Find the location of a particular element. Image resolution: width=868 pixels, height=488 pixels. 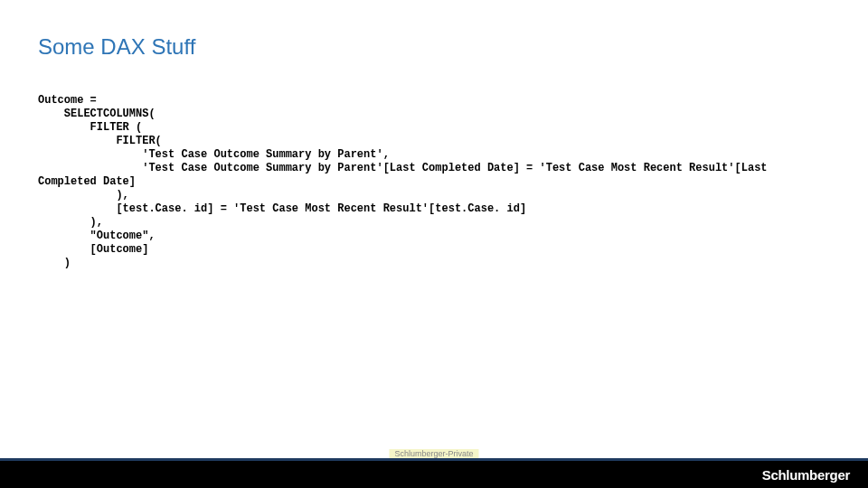

footer-bar: Schlumberger is located at coordinates (434, 474).